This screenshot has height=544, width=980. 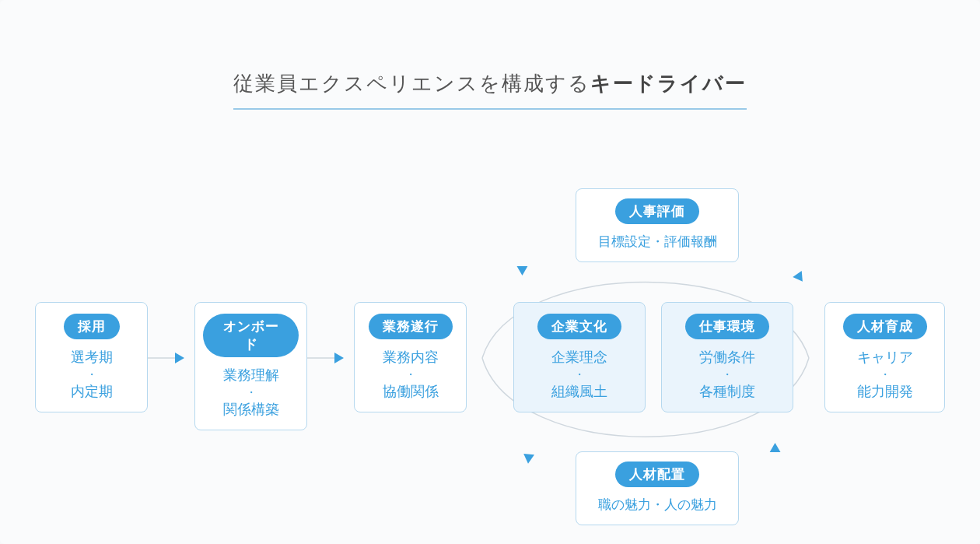 What do you see at coordinates (727, 391) in the screenshot?
I see `sub-env-2: 各種制度` at bounding box center [727, 391].